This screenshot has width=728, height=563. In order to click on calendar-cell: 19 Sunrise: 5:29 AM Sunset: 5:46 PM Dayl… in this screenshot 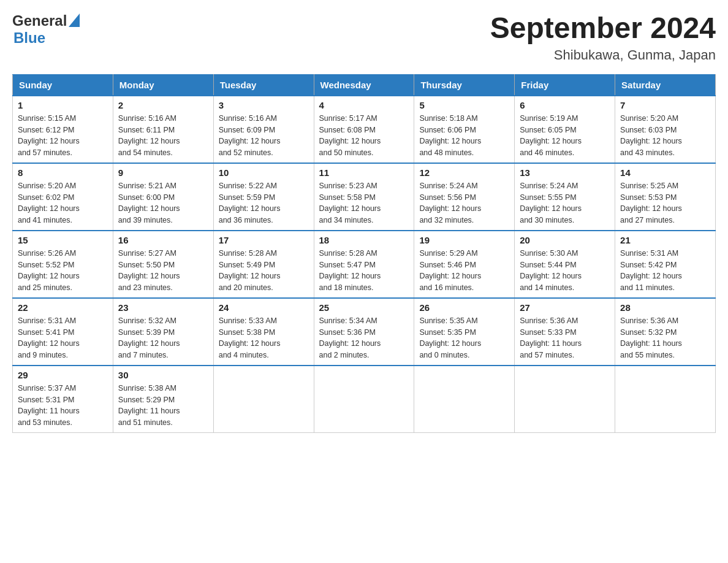, I will do `click(464, 264)`.